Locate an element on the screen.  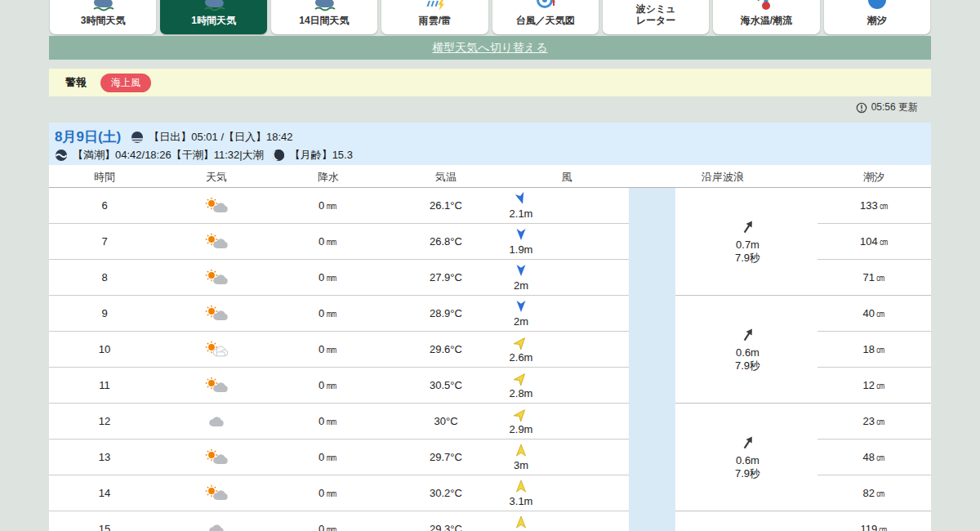
tide-times-label: 【満潮】04:42/18:26【干潮】11:32|大潮 is located at coordinates (168, 155).